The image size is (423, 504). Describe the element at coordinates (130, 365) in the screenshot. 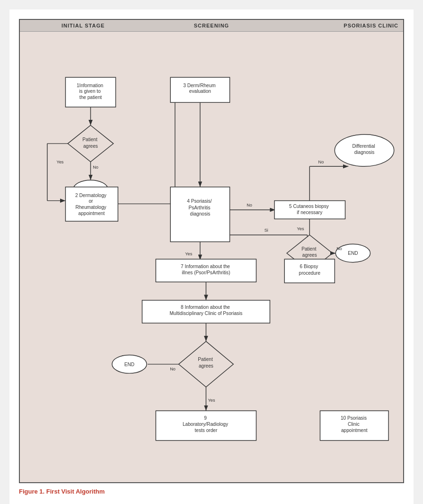

I see `end3-label: END` at that location.